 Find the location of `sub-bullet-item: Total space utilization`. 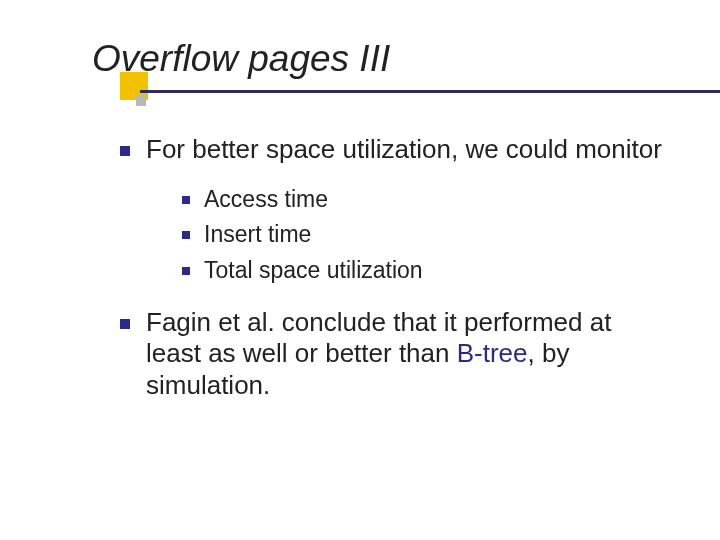

sub-bullet-item: Total space utilization is located at coordinates (426, 271).